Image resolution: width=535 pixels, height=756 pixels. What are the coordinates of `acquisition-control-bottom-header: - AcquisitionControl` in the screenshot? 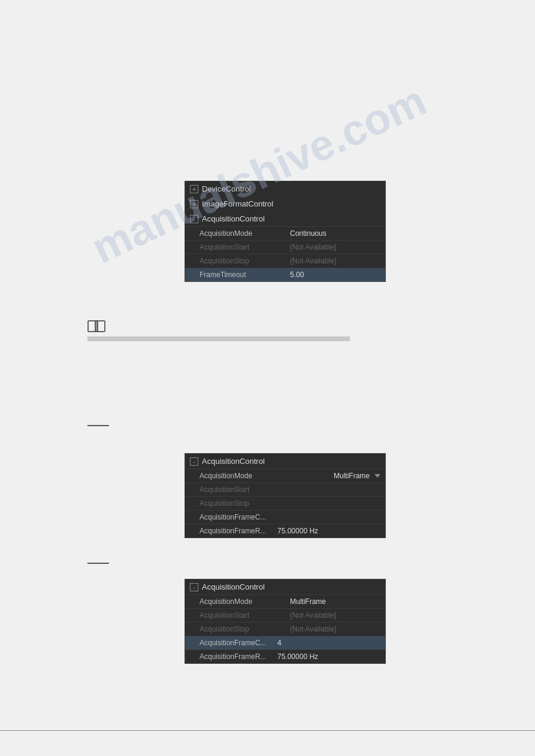 It's located at (285, 587).